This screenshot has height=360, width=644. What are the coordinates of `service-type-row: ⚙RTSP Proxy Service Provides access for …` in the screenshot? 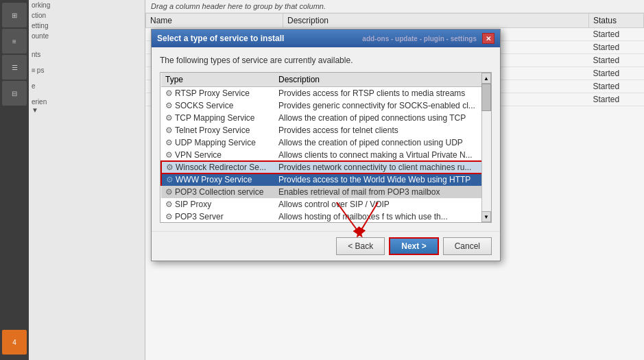 It's located at (326, 93).